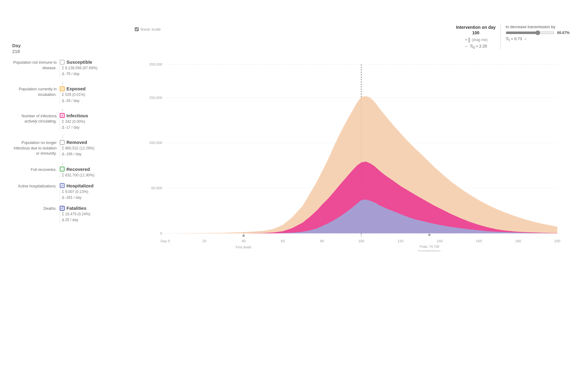 The width and height of the screenshot is (588, 392). I want to click on rt-display: ℛt = 0.73 →, so click(538, 39).